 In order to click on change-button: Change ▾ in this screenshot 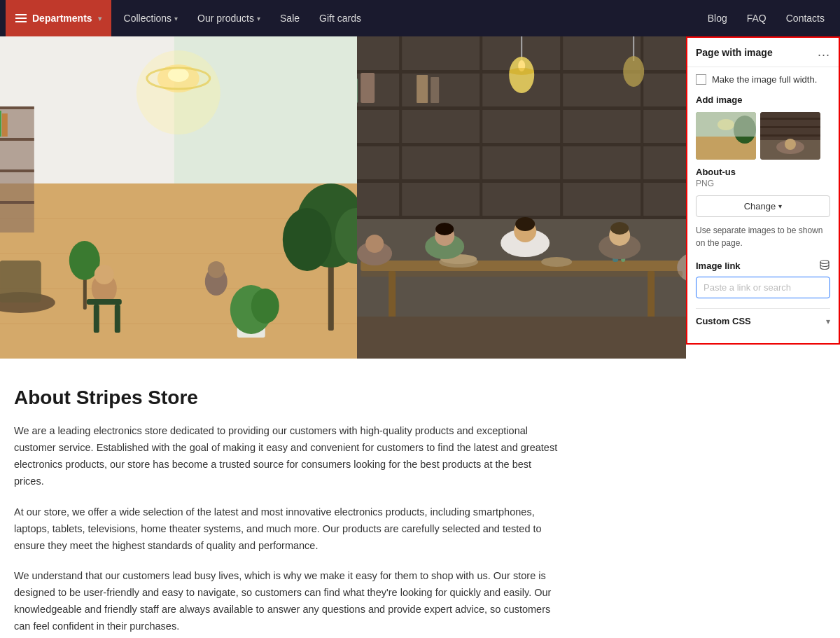, I will do `click(763, 206)`.